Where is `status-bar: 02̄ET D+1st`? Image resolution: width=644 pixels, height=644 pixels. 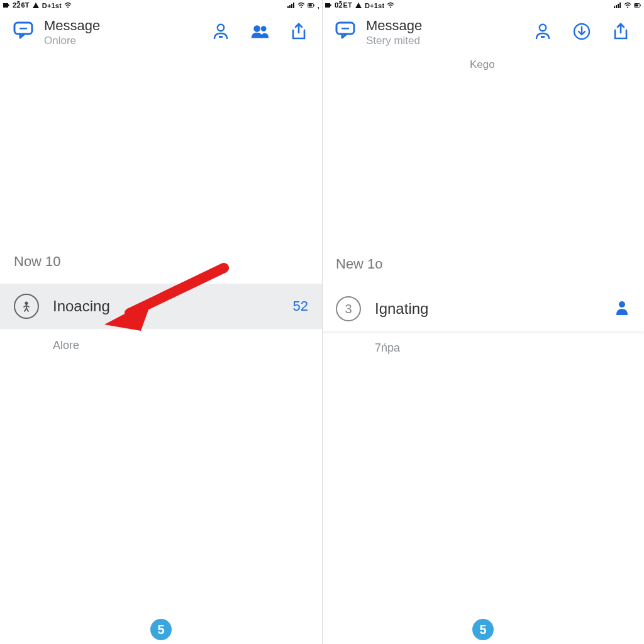 status-bar: 02̄ET D+1st is located at coordinates (483, 5).